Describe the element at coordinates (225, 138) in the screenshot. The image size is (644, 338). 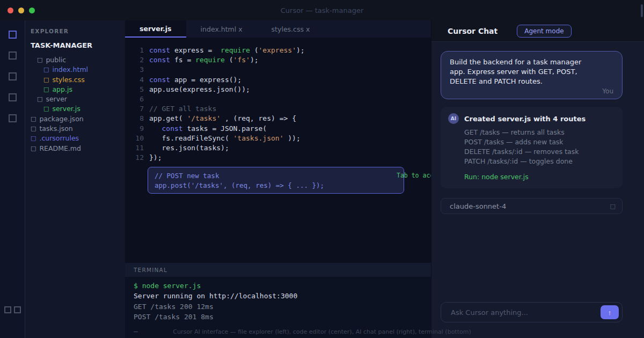
I see `code-text: fs.readFileSync( 'tasks.json' ));` at that location.